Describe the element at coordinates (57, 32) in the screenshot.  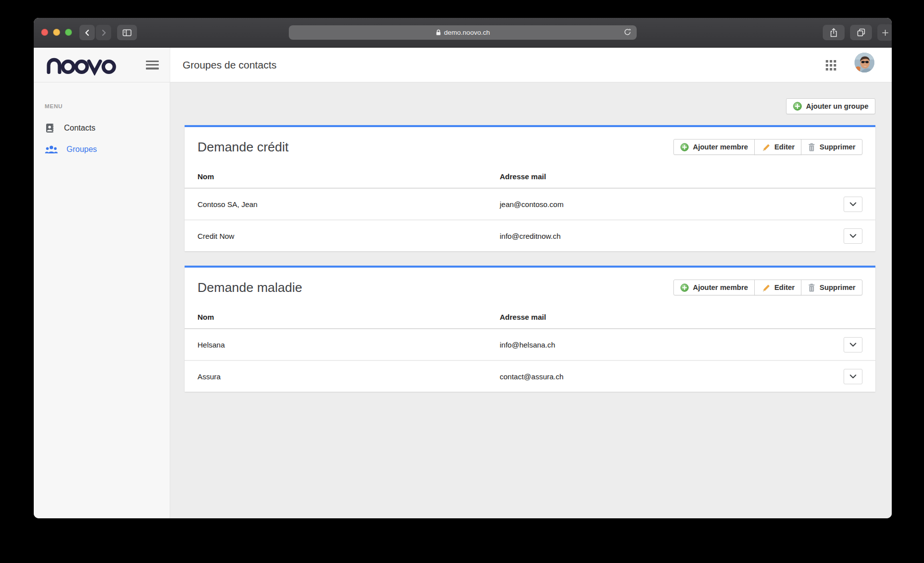
I see `window-controls` at that location.